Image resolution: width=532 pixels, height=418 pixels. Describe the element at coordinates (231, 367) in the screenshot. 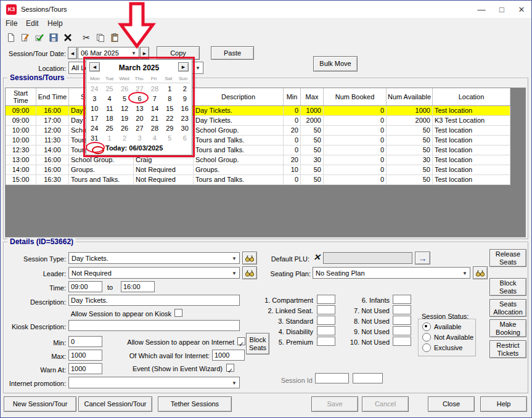

I see `event-checkbox` at that location.